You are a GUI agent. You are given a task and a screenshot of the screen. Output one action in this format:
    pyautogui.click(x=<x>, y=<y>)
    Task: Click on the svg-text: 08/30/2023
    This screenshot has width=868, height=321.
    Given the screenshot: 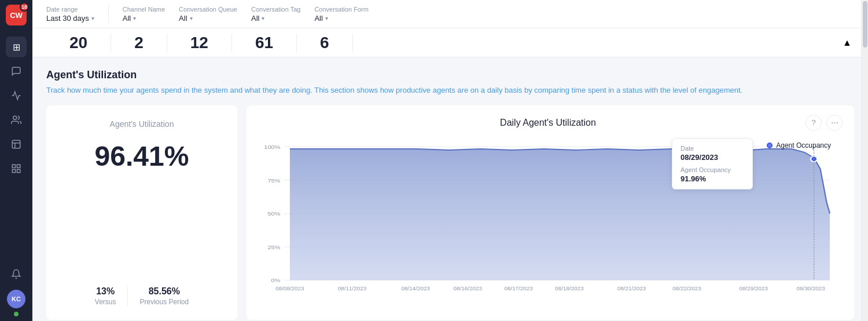 What is the action you would take?
    pyautogui.click(x=810, y=289)
    